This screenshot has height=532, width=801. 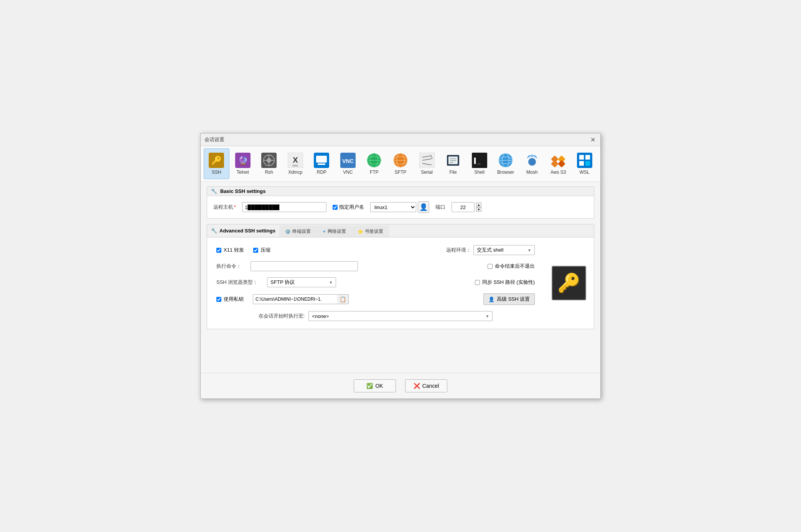 I want to click on host-label: 远程主机*, so click(x=225, y=207).